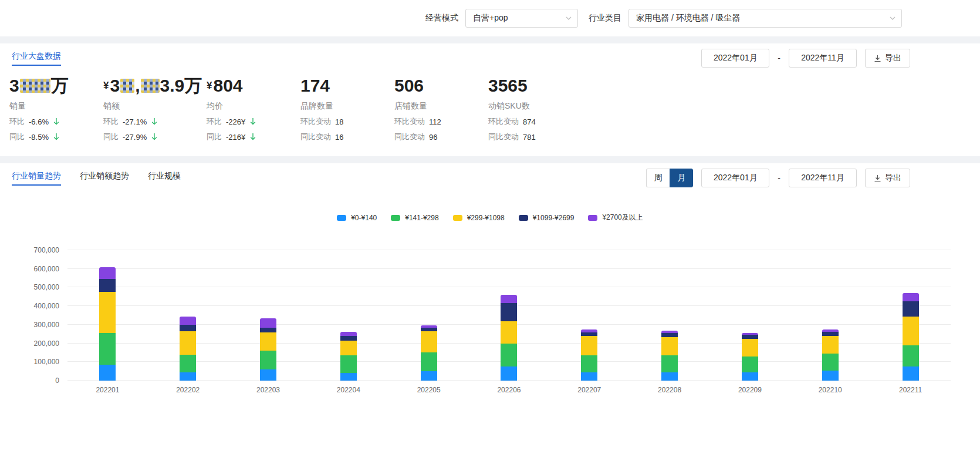  I want to click on legend-item: ¥299-¥1098, so click(479, 217).